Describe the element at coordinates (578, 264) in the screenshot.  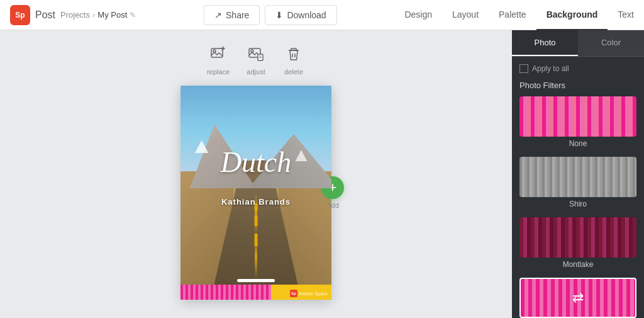
I see `filter-montlake-label: Montlake` at that location.